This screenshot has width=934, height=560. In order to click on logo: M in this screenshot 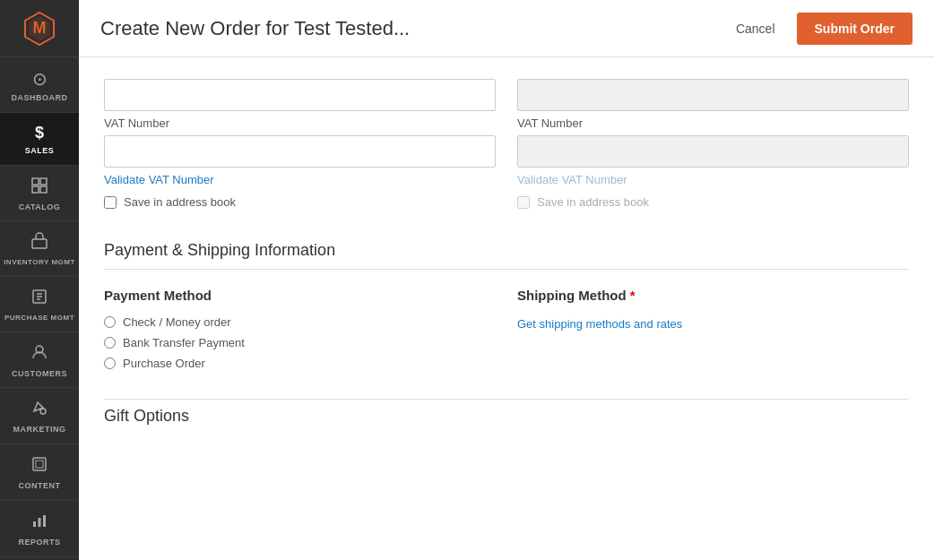, I will do `click(39, 29)`.